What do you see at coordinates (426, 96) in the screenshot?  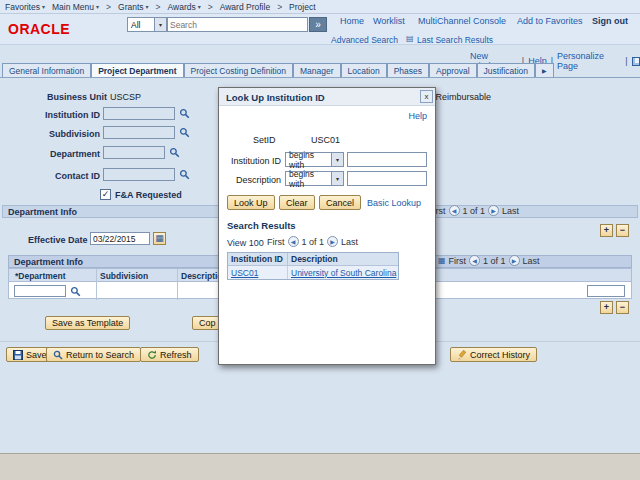 I see `close-icon: x` at bounding box center [426, 96].